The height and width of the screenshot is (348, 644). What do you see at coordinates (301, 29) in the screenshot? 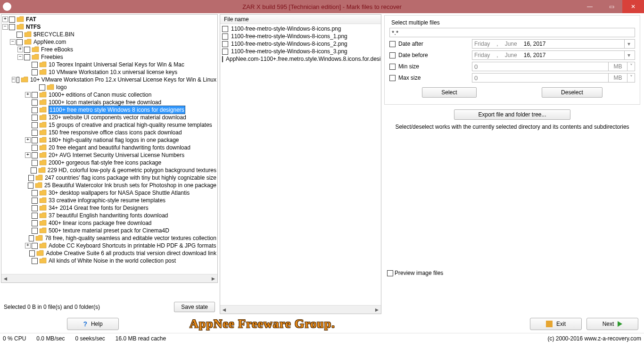
I see `file-row: 1100-free-metro-style-Windows-8-icons.pn…` at bounding box center [301, 29].